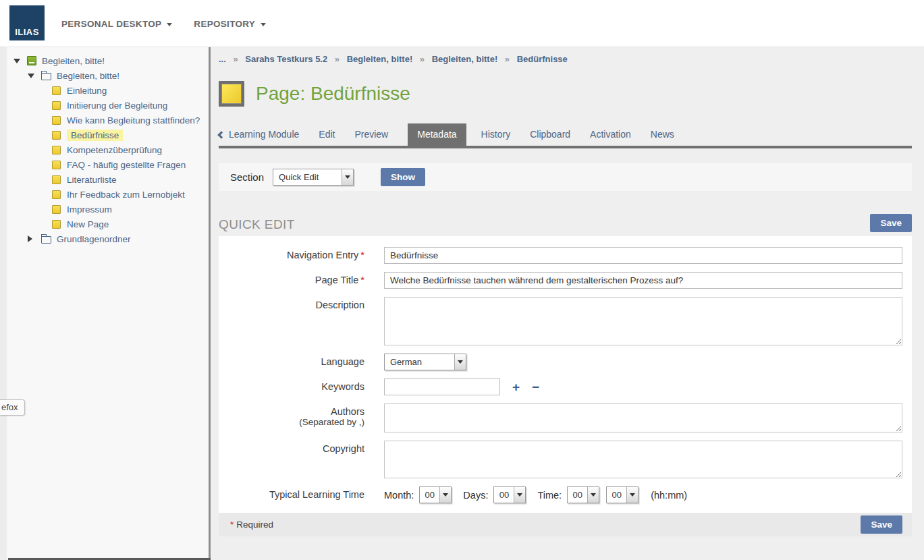 The width and height of the screenshot is (924, 560). Describe the element at coordinates (516, 387) in the screenshot. I see `keyword-add-button: +` at that location.